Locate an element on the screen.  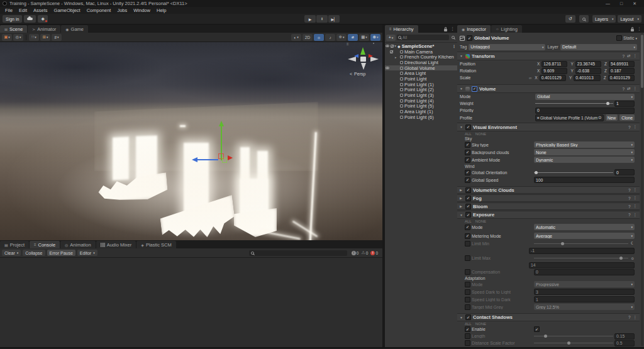
error-counter: !0 is located at coordinates (374, 253).